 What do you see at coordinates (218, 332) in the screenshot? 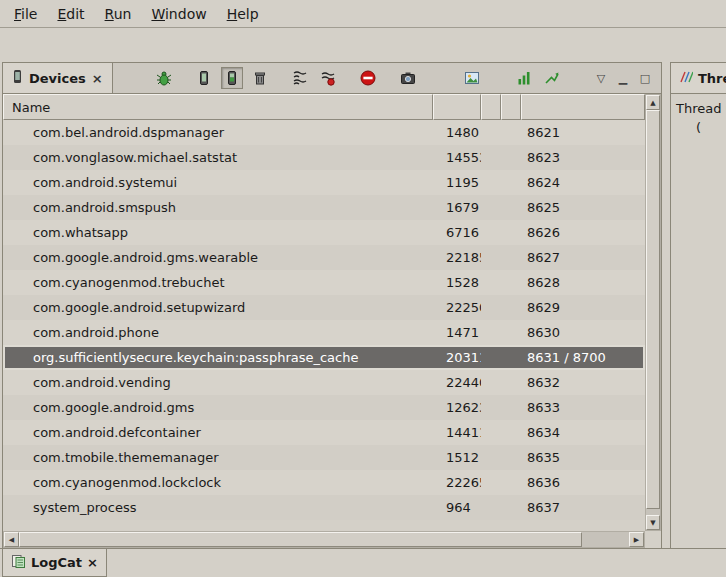
I see `process-name: com.android.phone` at bounding box center [218, 332].